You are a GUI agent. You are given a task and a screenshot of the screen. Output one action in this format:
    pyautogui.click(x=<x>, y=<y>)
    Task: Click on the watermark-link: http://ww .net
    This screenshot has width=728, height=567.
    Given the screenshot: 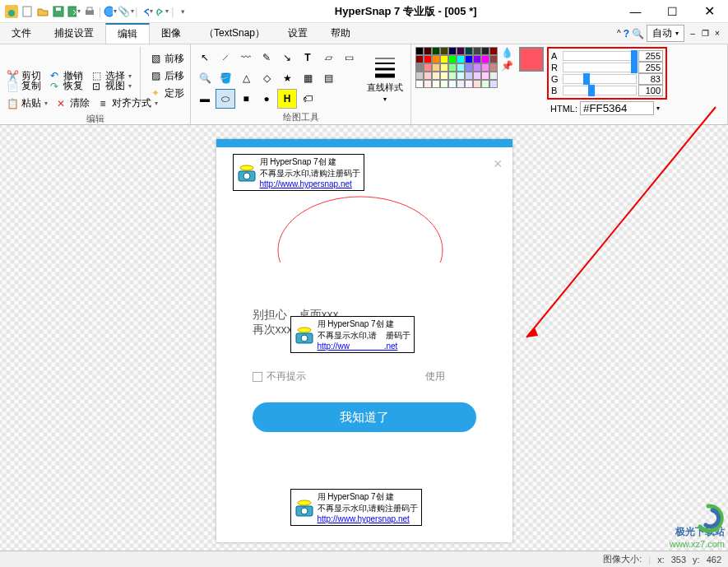 What is the action you would take?
    pyautogui.click(x=358, y=346)
    